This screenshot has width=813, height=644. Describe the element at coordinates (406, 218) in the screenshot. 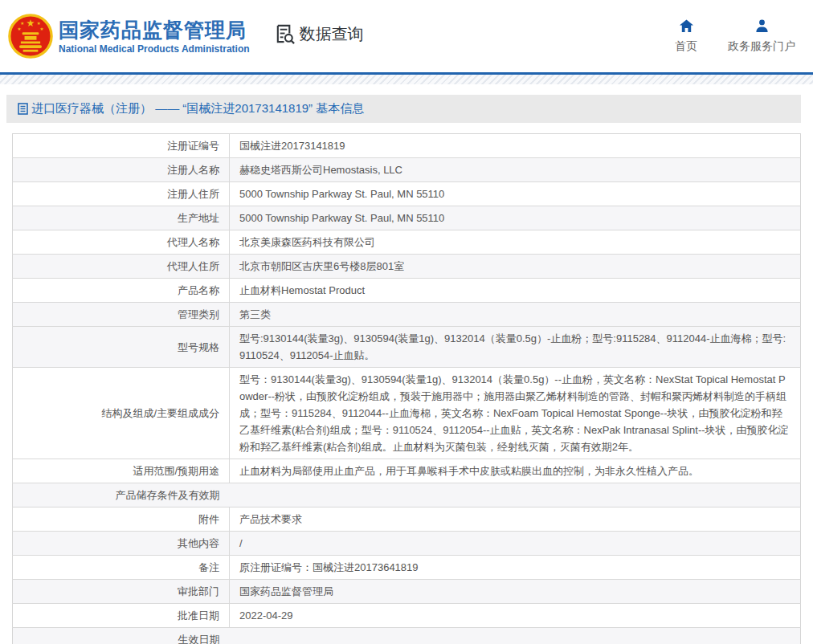

I see `table-row: 生产地址5000 Township Parkway St. Paul, MN 5…` at that location.